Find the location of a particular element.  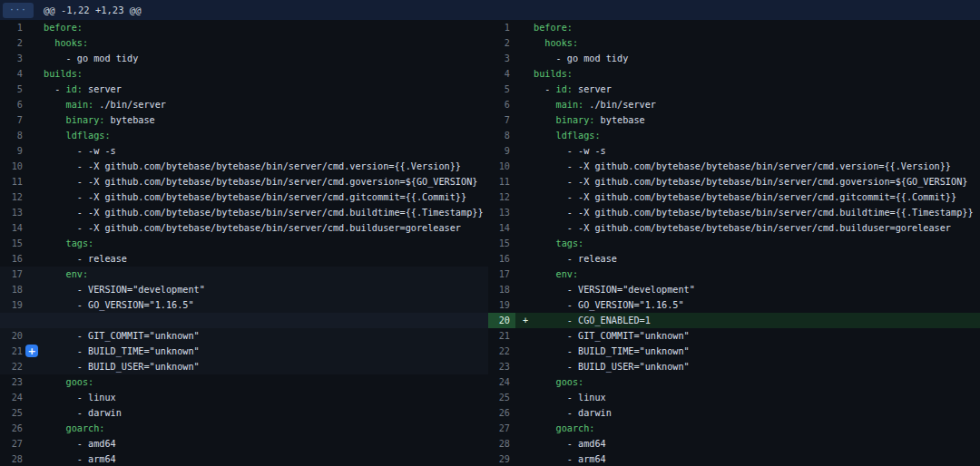

expand-hunk-button: ··· is located at coordinates (18, 11).